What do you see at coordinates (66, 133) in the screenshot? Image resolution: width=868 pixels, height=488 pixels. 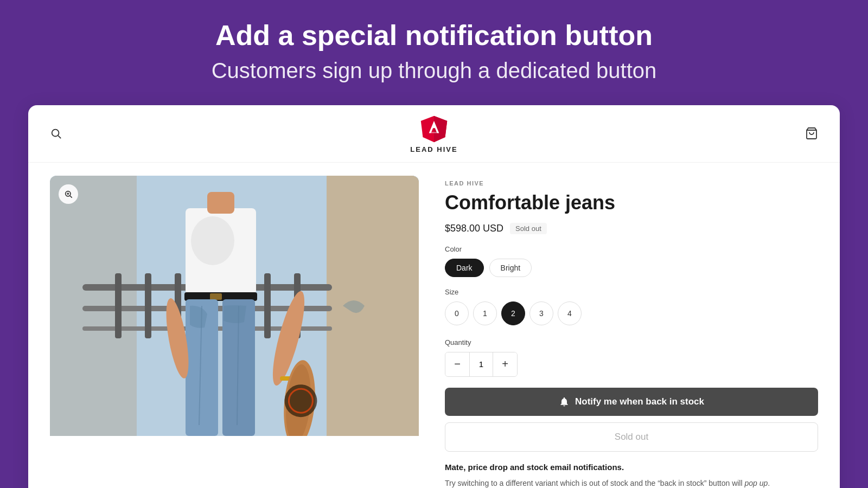 I see `navbar-left` at bounding box center [66, 133].